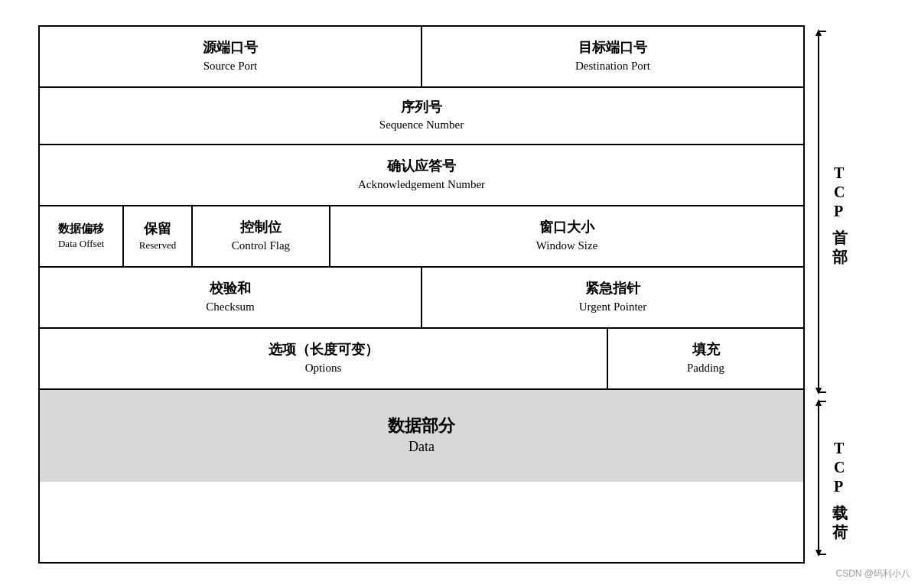 The height and width of the screenshot is (588, 918). Describe the element at coordinates (230, 307) in the screenshot. I see `checksum-en: Checksum` at that location.